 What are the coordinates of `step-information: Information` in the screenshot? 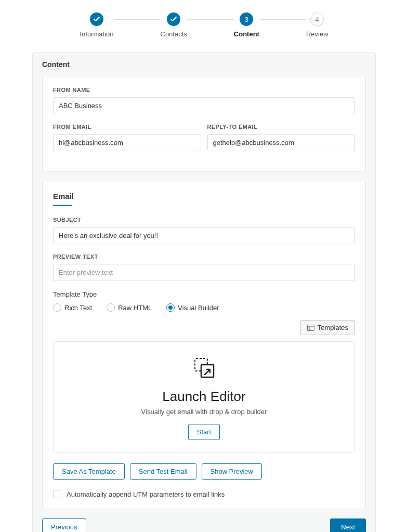 It's located at (97, 25).